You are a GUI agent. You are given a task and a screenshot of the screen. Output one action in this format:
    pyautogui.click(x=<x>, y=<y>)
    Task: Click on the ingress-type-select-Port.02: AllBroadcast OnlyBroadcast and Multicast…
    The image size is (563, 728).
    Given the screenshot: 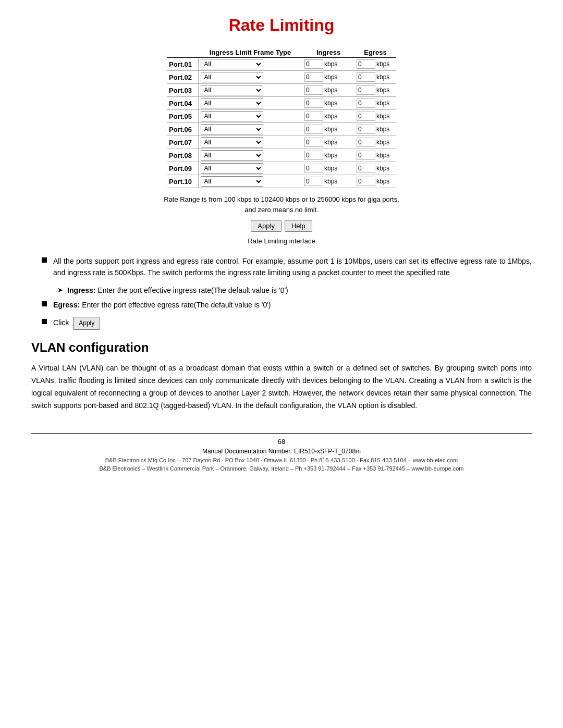 What is the action you would take?
    pyautogui.click(x=232, y=77)
    